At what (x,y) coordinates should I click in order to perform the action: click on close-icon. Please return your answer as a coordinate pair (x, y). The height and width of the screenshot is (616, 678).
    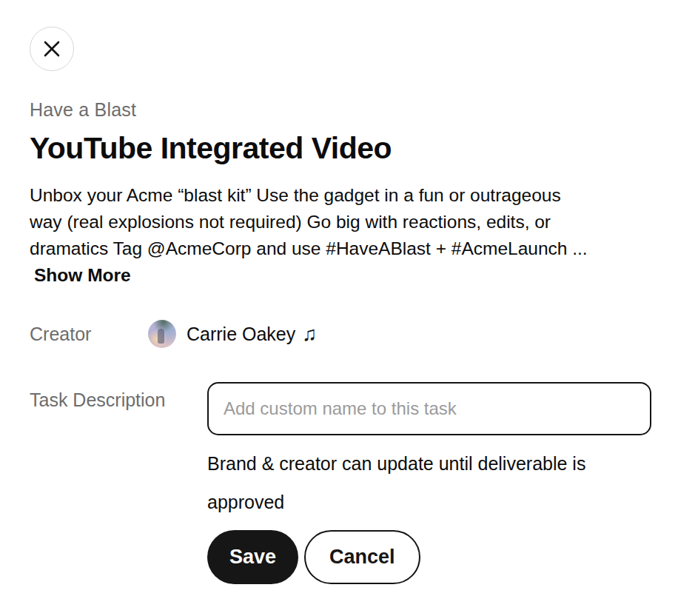
    Looking at the image, I should click on (52, 49).